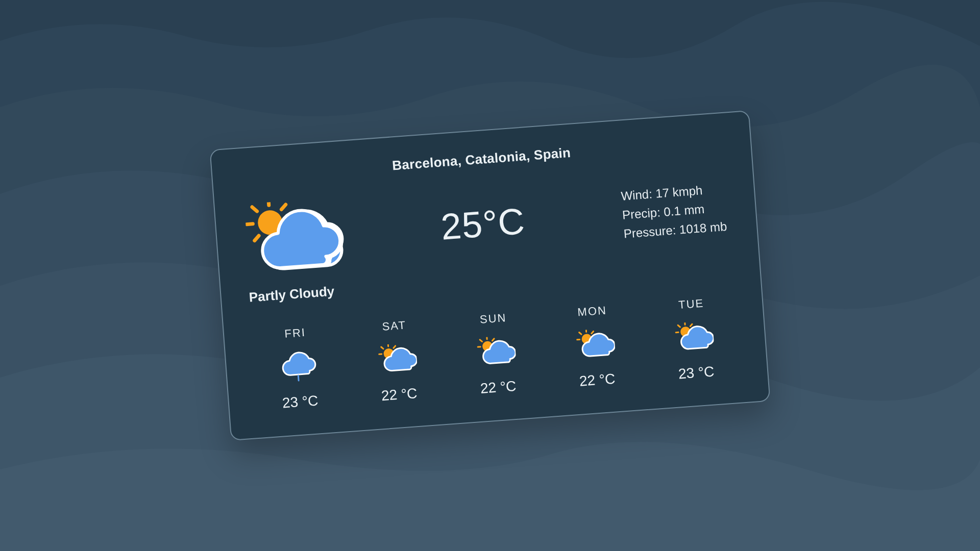  What do you see at coordinates (483, 223) in the screenshot?
I see `current-temperature: 25°C` at bounding box center [483, 223].